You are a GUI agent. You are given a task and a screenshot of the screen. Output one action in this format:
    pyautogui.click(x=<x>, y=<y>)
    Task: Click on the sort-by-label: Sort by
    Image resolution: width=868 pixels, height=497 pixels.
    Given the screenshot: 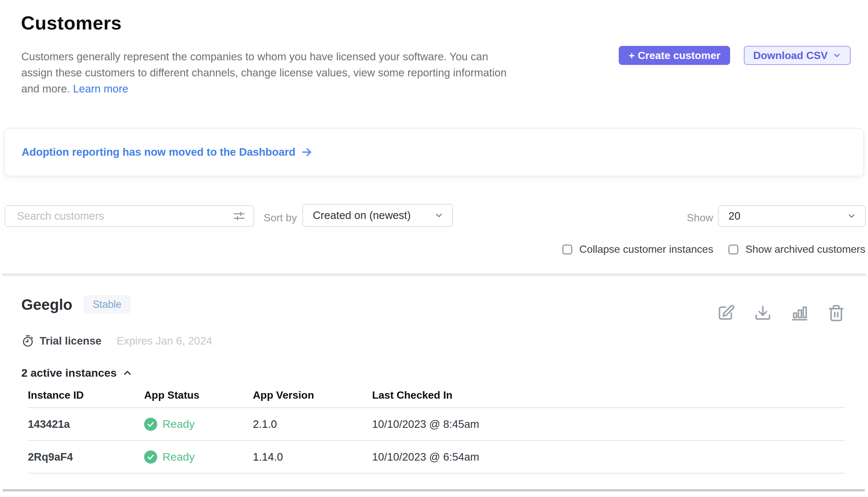 What is the action you would take?
    pyautogui.click(x=280, y=218)
    